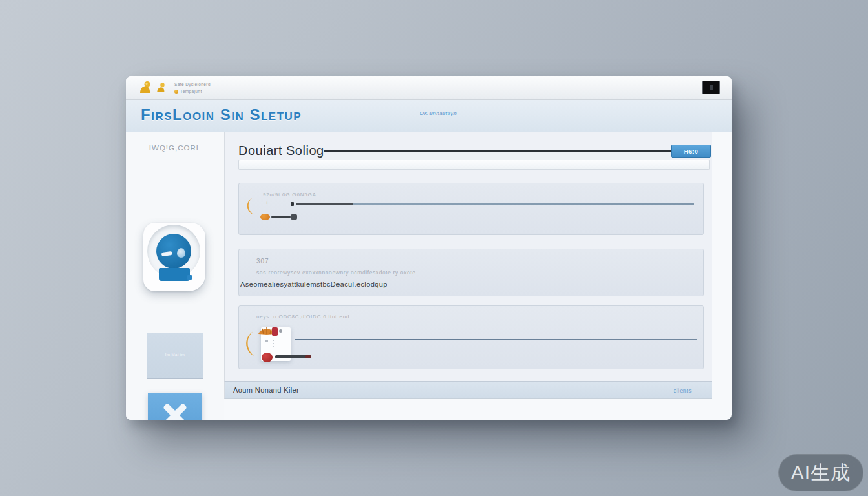 This screenshot has height=496, width=868. What do you see at coordinates (438, 114) in the screenshot?
I see `header-meta-text: OK unnautuyh` at bounding box center [438, 114].